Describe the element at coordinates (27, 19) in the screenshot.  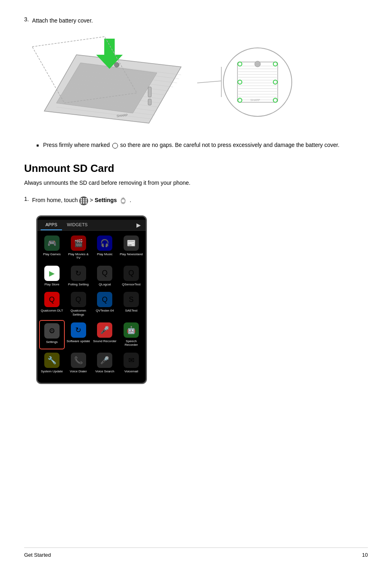
I see `step-3-number: 3.` at that location.